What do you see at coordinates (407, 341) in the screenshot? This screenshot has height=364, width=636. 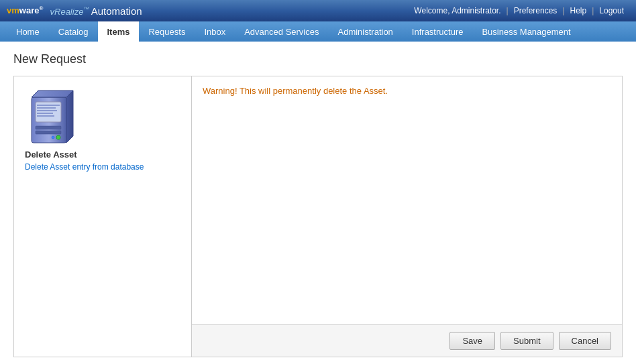 I see `button-bar: Save Submit Cancel` at bounding box center [407, 341].